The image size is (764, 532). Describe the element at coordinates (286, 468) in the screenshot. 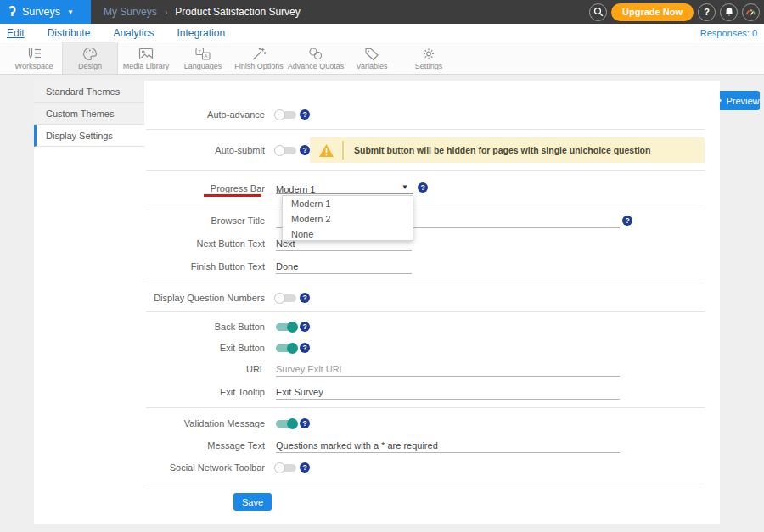

I see `social-network-toolbar-toggle` at that location.